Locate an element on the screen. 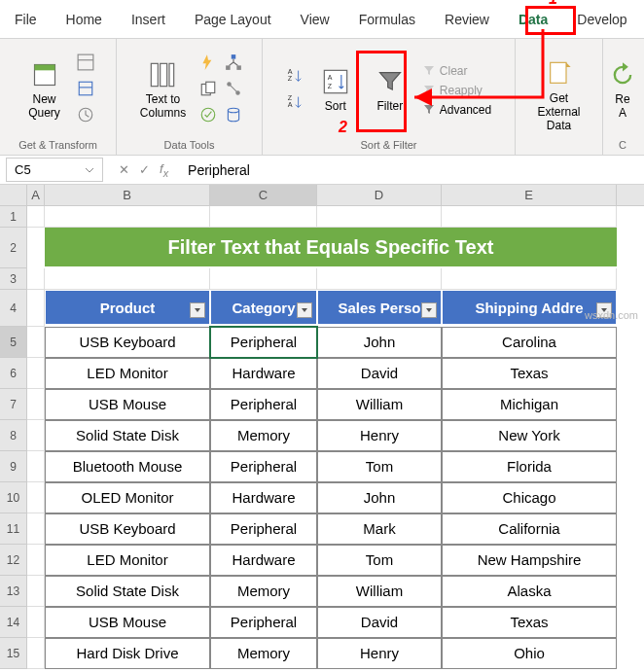 Image resolution: width=644 pixels, height=672 pixels. row-header: 7 is located at coordinates (14, 405).